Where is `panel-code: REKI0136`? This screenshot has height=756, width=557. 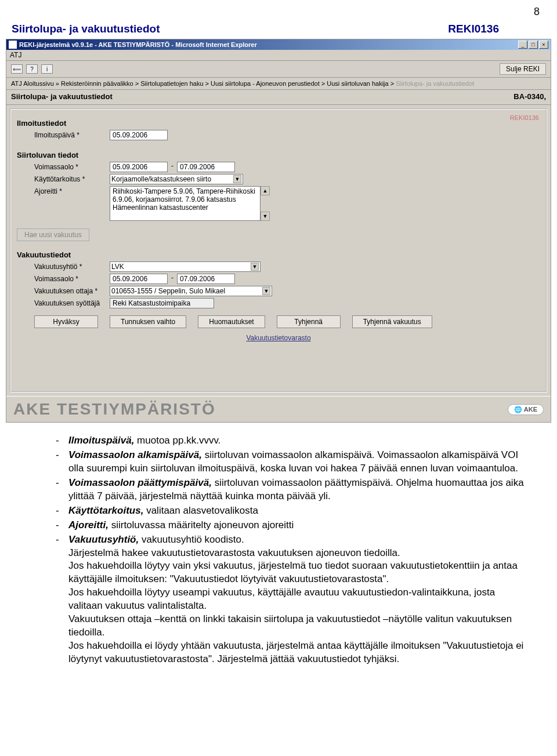 panel-code: REKI0136 is located at coordinates (525, 118).